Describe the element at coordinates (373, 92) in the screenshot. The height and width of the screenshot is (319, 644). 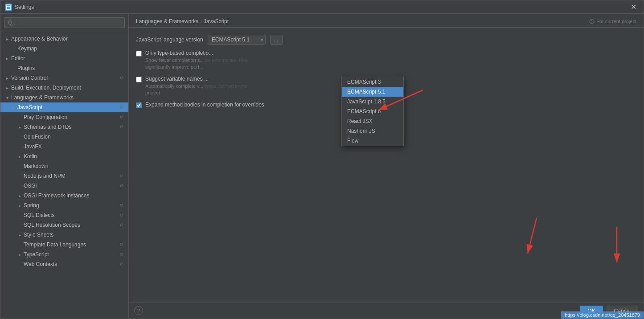
I see `dropdown-option-es5: ECMAScript 5.1` at that location.